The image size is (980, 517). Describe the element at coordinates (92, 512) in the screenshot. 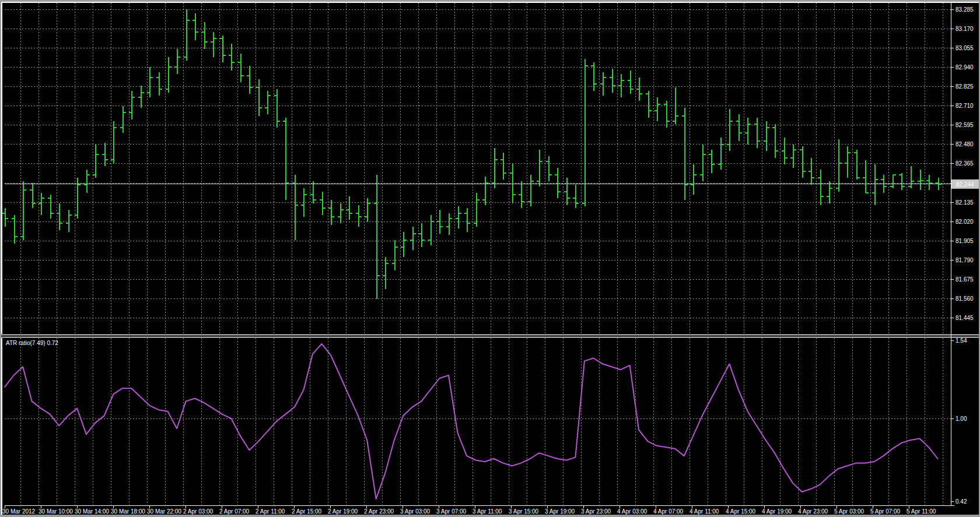

I see `time-tick-label: 30 Mar 14:00` at that location.